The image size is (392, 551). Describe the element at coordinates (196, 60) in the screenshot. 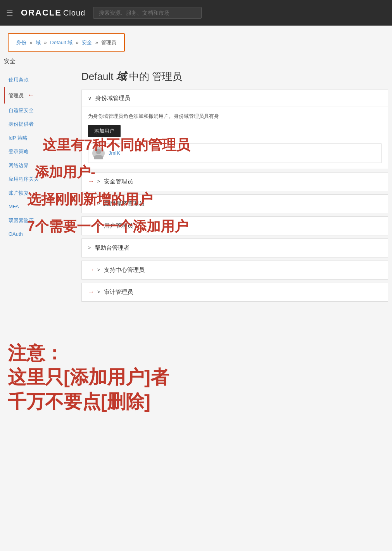

I see `page-header: 安全` at that location.